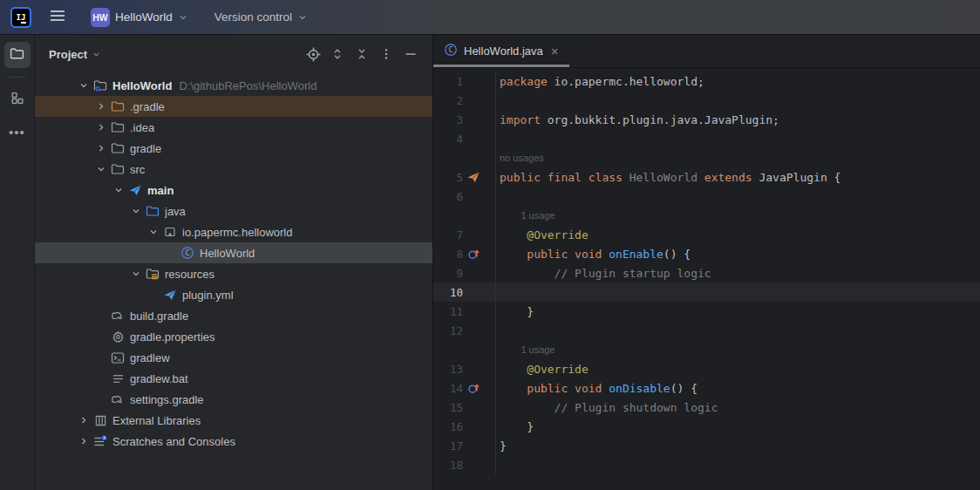 The width and height of the screenshot is (980, 490). What do you see at coordinates (516, 312) in the screenshot?
I see `token-plain: }` at bounding box center [516, 312].